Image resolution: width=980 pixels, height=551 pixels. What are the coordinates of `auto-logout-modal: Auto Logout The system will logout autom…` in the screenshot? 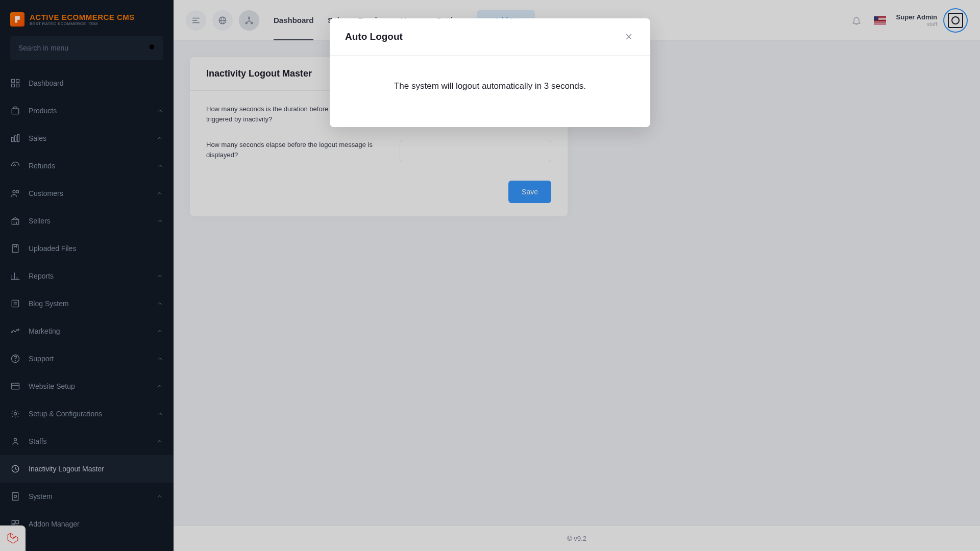 It's located at (490, 72).